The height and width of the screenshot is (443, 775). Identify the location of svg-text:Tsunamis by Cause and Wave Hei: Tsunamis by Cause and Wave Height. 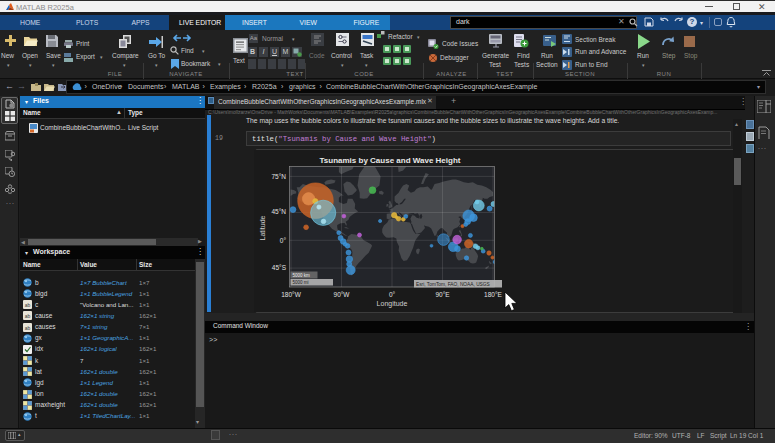
(390, 160).